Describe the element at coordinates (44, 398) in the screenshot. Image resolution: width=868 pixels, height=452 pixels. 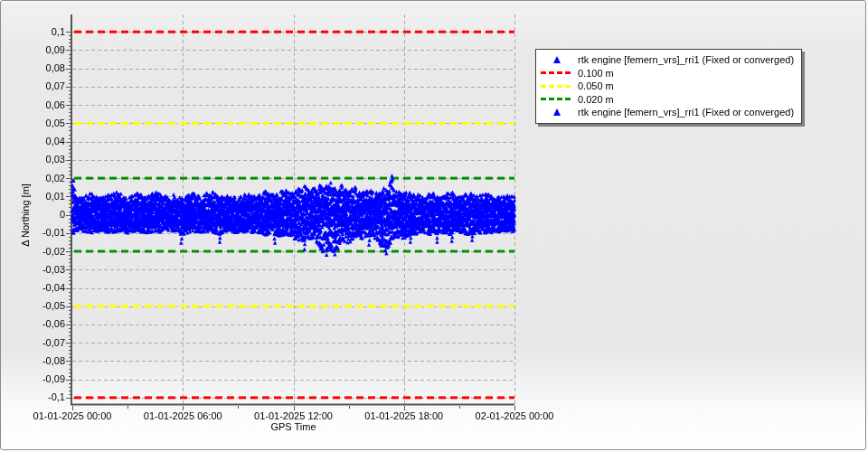
I see `y-tick-label: -0,1` at that location.